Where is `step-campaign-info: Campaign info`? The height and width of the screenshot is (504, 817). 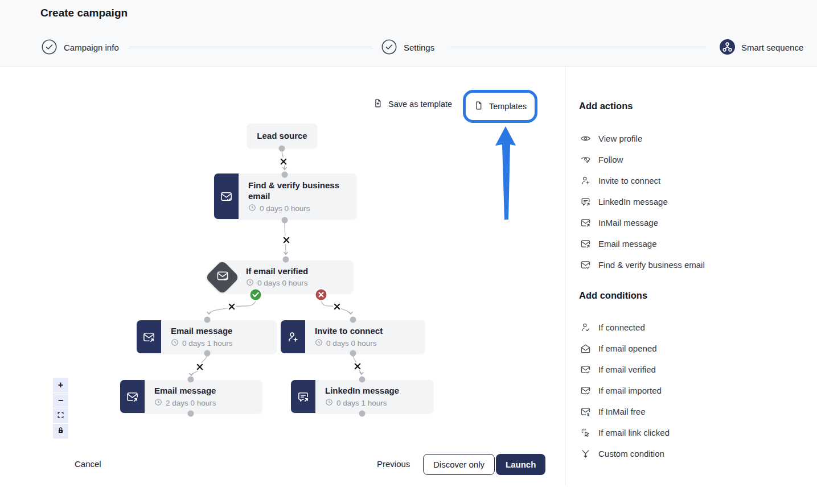
step-campaign-info: Campaign info is located at coordinates (91, 48).